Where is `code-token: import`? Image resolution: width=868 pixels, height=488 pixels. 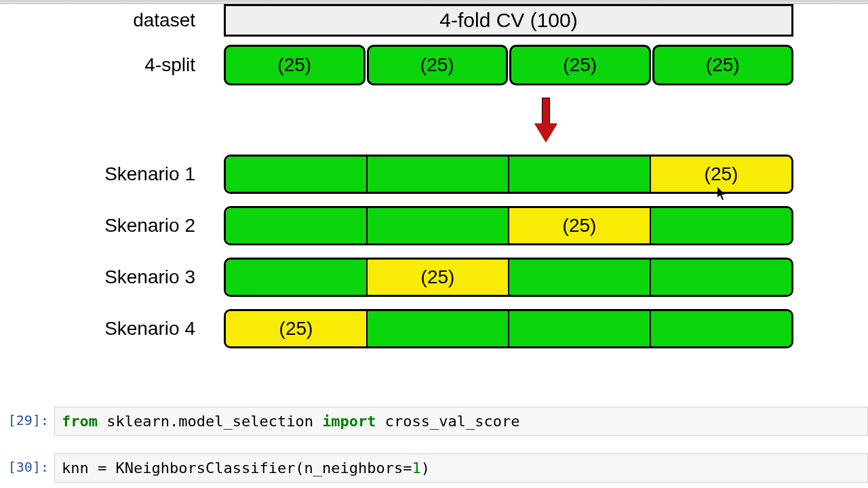 code-token: import is located at coordinates (354, 422).